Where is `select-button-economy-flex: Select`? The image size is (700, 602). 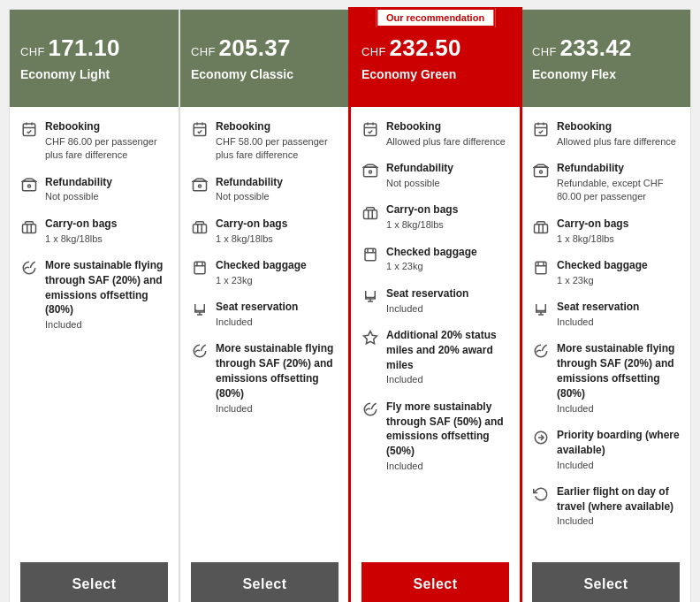
select-button-economy-flex: Select is located at coordinates (606, 582).